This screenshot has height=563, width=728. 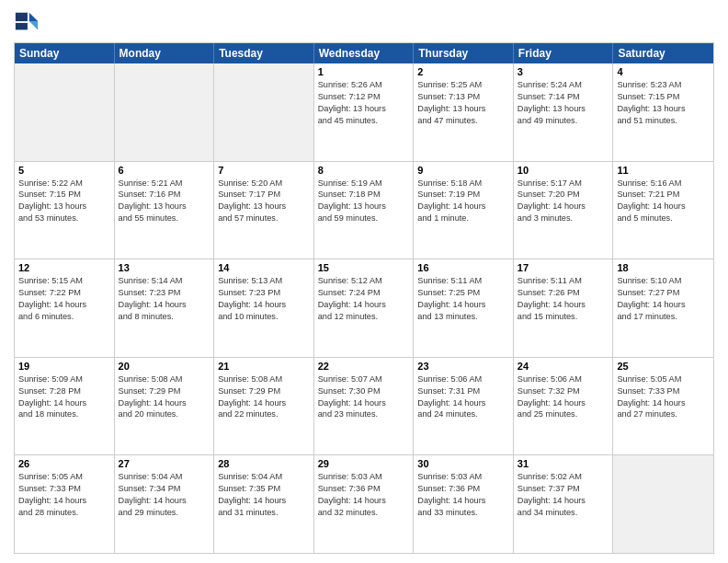 What do you see at coordinates (364, 72) in the screenshot?
I see `day-number: 1` at bounding box center [364, 72].